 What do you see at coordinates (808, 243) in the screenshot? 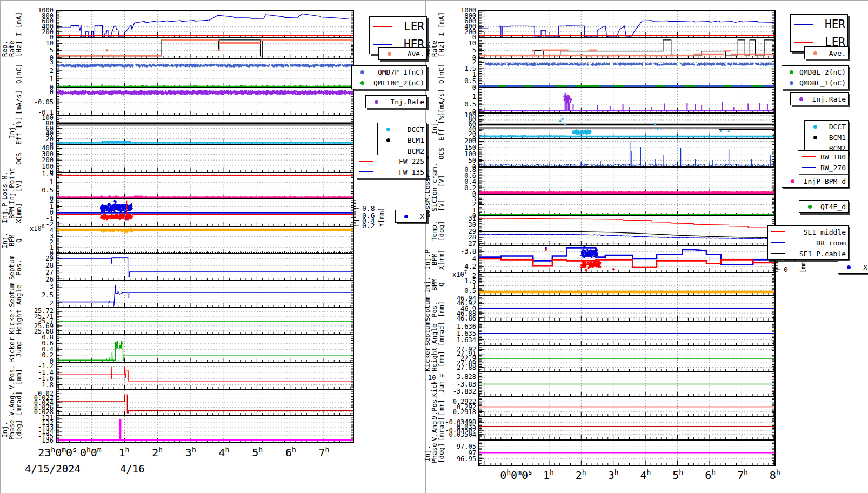
I see `legend-item: D8 room` at bounding box center [808, 243].